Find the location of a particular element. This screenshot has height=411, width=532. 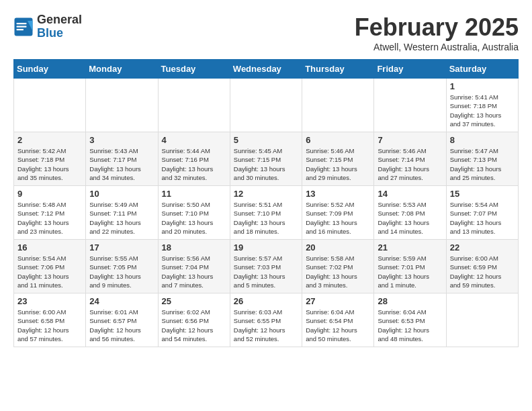

day-number: 27 is located at coordinates (338, 301).